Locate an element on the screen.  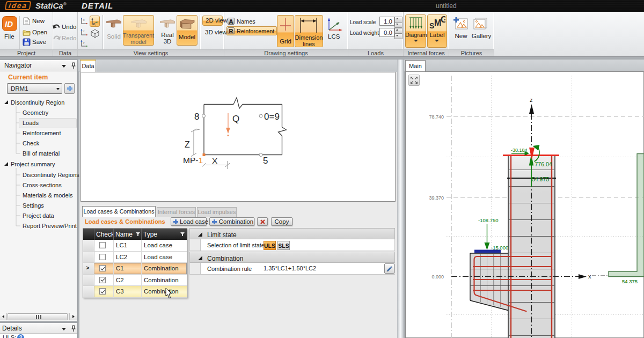
svg-text: 54.375 is located at coordinates (630, 281).